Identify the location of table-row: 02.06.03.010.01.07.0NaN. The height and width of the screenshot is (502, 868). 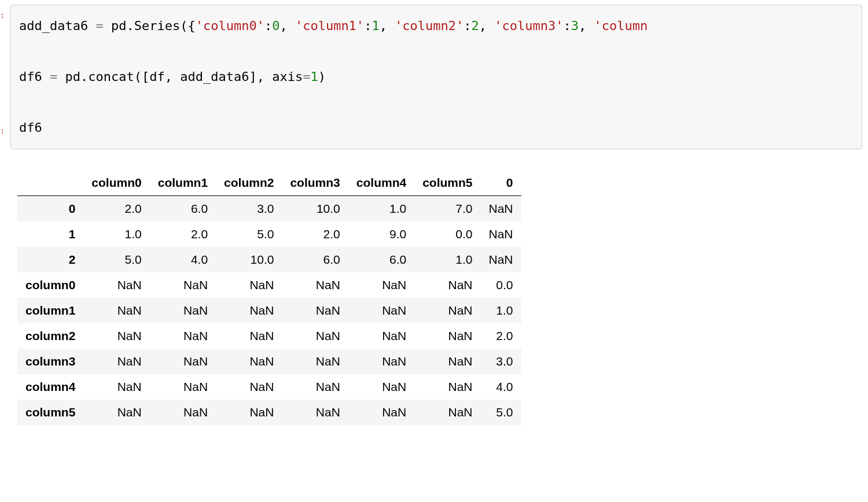
(270, 209).